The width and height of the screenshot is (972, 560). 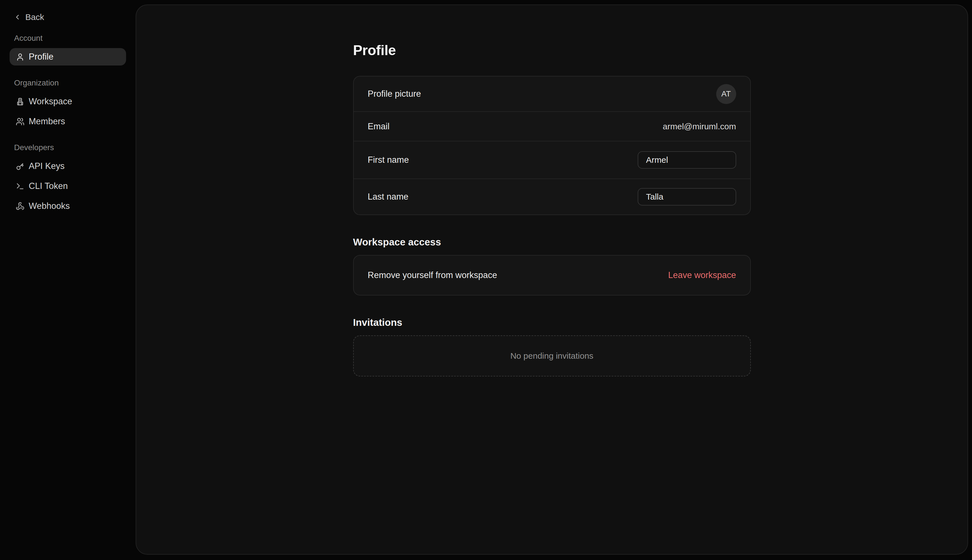 What do you see at coordinates (388, 197) in the screenshot?
I see `last-name-label: Last name` at bounding box center [388, 197].